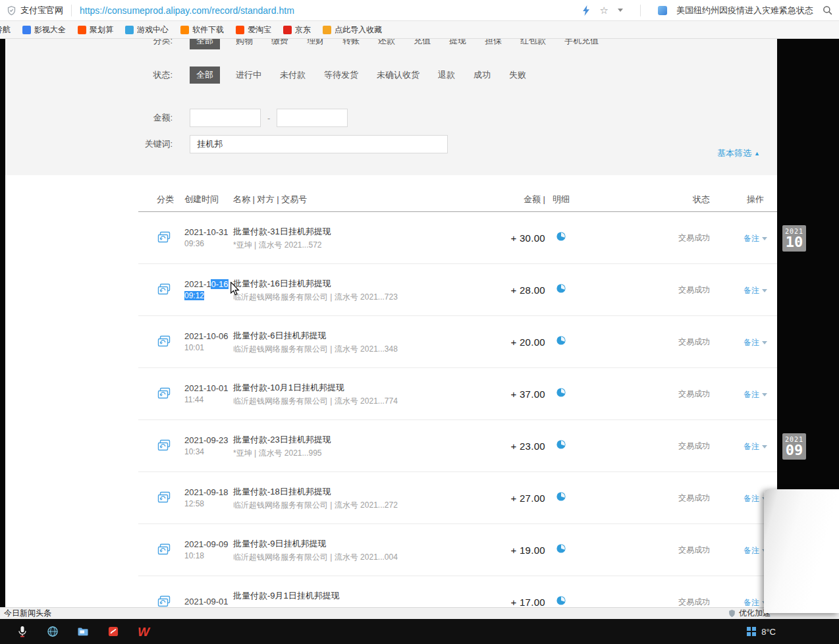  I want to click on category-tab: 手机充值, so click(582, 42).